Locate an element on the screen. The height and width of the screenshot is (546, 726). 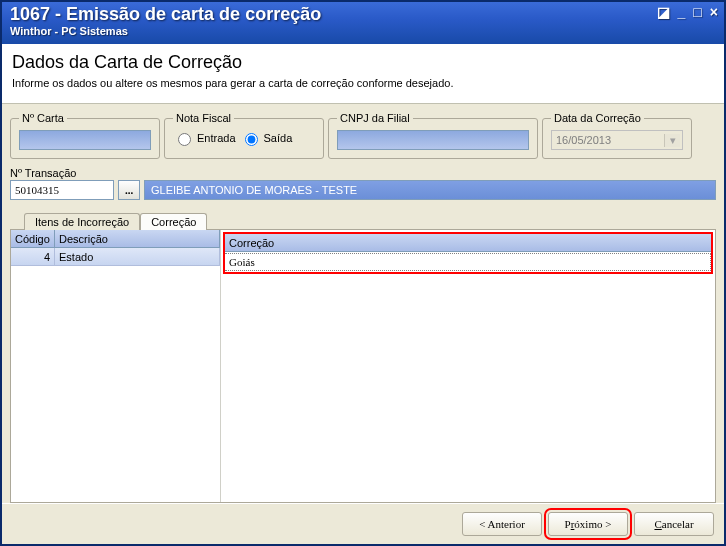
group-data-correcao: Data da Correção 16/05/2013 ▾ is located at coordinates (617, 136).